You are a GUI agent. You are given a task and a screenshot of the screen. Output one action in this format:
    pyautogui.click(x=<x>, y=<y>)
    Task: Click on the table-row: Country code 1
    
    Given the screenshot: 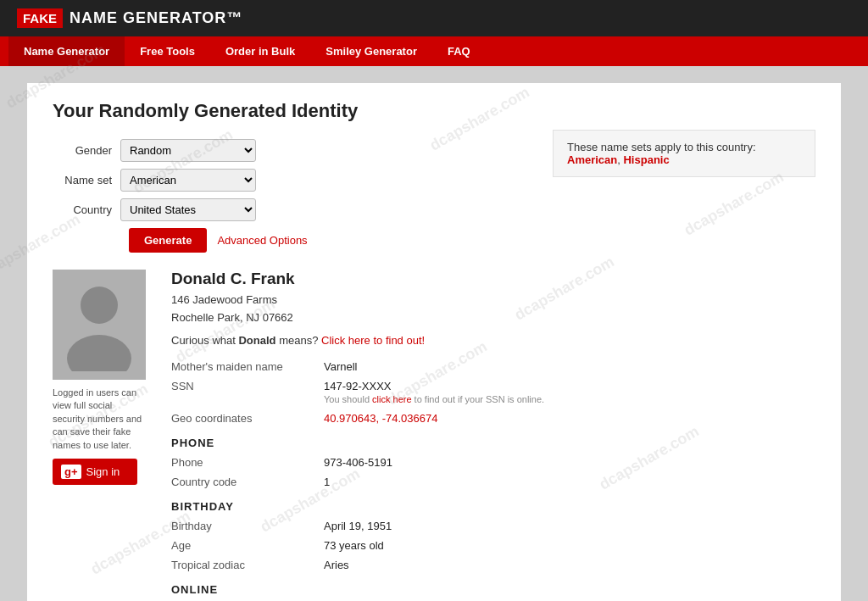 What is the action you would take?
    pyautogui.click(x=493, y=481)
    